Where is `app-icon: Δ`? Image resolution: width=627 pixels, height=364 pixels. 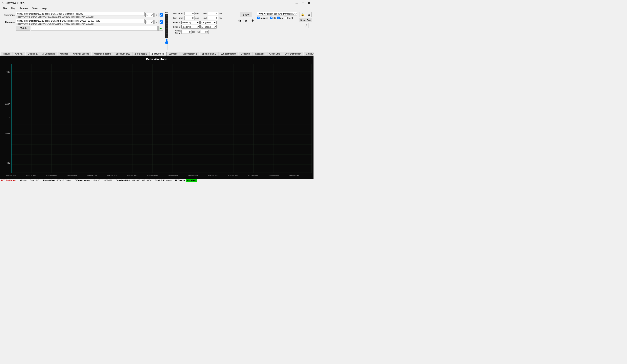
app-icon: Δ is located at coordinates (2, 3).